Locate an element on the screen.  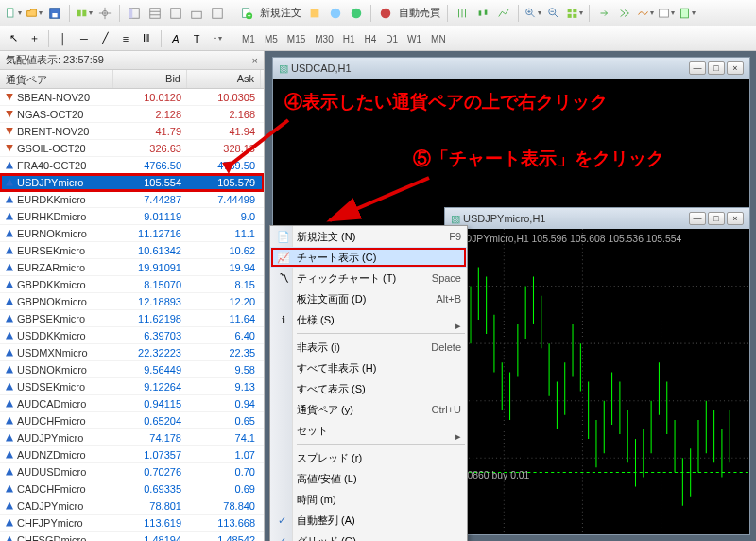
timeframe-h1: H1 is located at coordinates (350, 40).